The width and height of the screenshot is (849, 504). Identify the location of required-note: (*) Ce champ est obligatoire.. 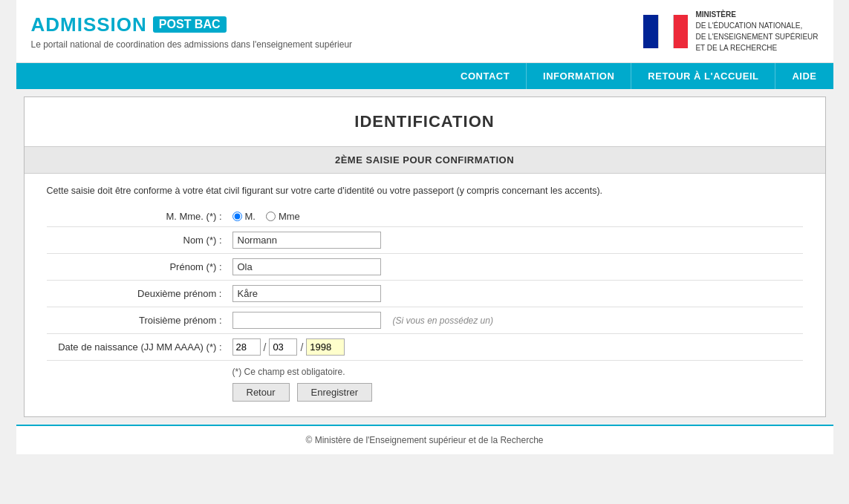
(518, 372).